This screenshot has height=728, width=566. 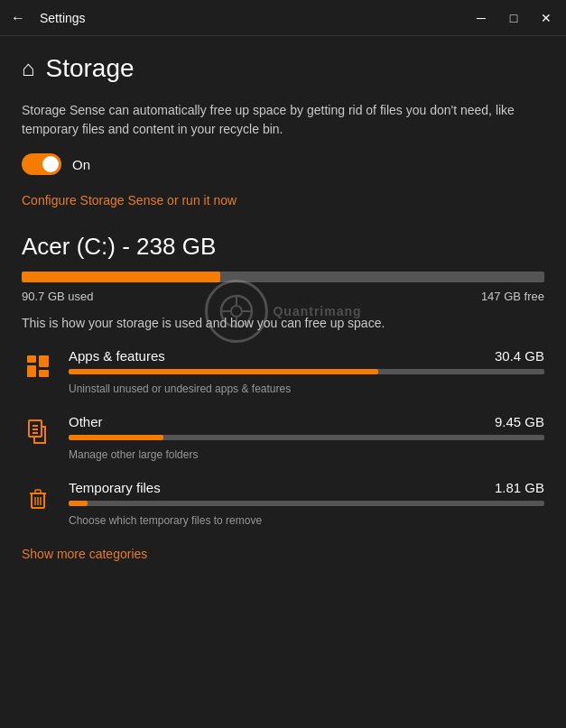 What do you see at coordinates (520, 355) in the screenshot?
I see `category-apps-size: 30.4 GB` at bounding box center [520, 355].